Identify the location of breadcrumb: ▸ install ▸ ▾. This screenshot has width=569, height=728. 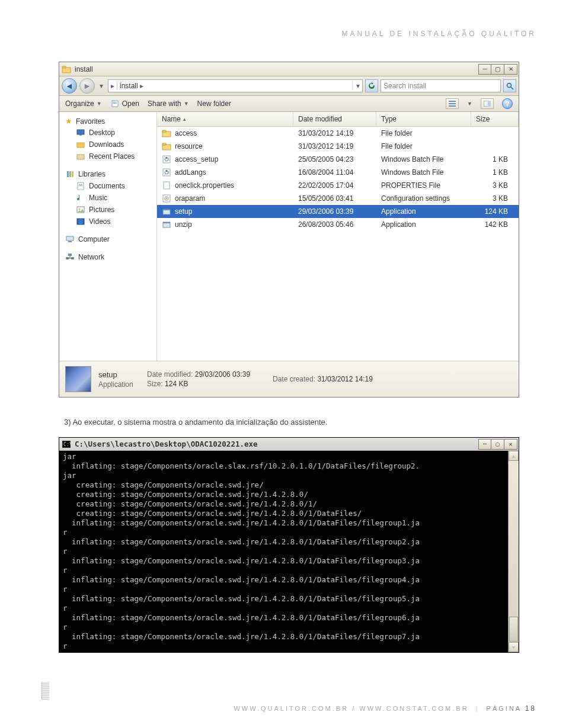
(235, 86).